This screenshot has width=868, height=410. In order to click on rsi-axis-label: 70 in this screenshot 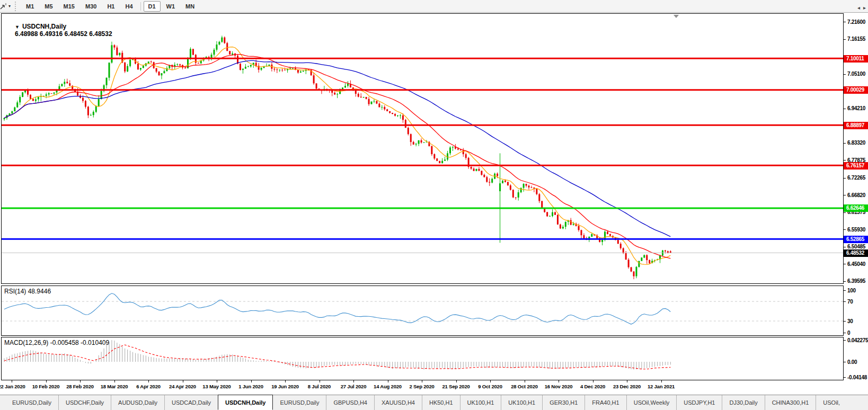, I will do `click(850, 302)`.